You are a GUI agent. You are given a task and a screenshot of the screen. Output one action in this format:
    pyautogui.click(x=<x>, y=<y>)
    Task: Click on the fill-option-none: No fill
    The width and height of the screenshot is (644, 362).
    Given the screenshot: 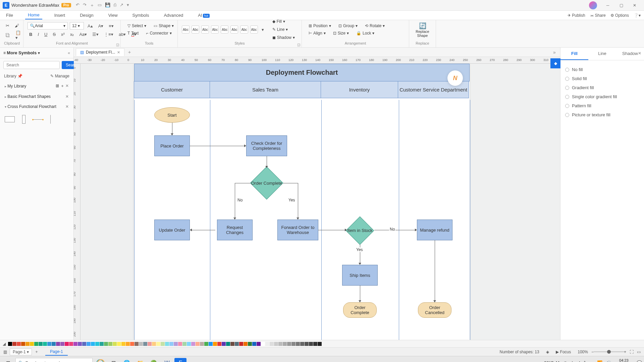 What is the action you would take?
    pyautogui.click(x=602, y=70)
    